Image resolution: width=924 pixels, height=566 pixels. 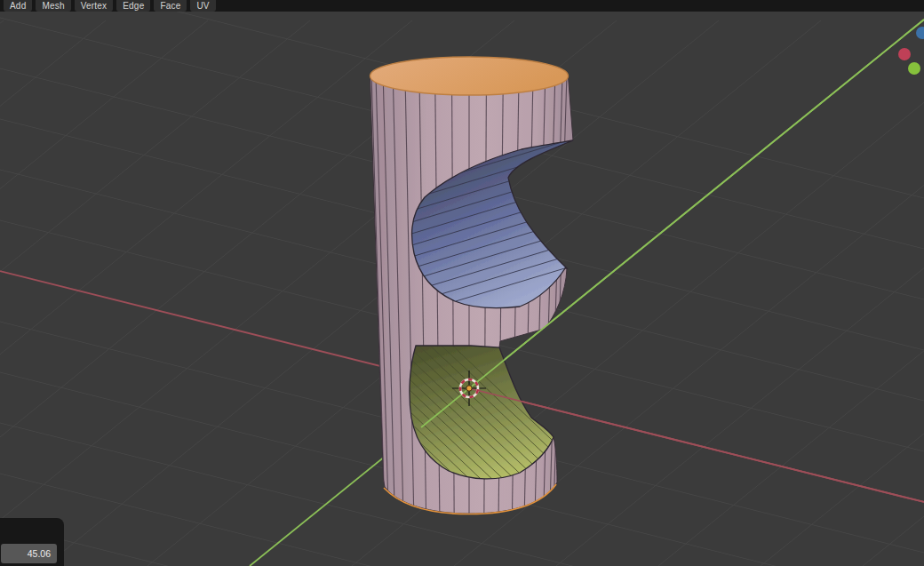 What do you see at coordinates (28, 554) in the screenshot?
I see `operator-value-field: 45.06` at bounding box center [28, 554].